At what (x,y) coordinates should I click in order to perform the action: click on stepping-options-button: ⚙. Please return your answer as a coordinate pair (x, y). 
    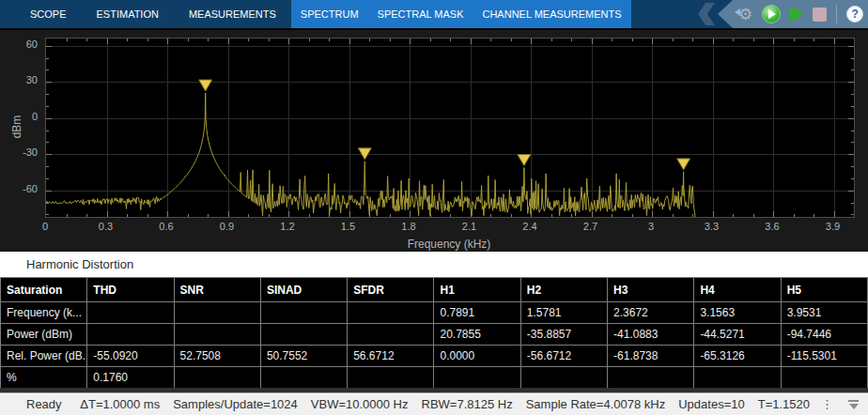
    Looking at the image, I should click on (746, 15).